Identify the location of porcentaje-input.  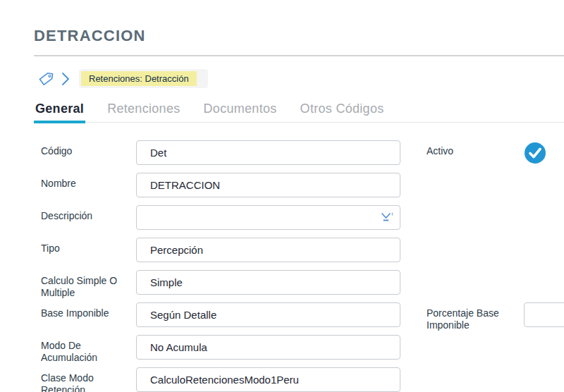
(544, 314).